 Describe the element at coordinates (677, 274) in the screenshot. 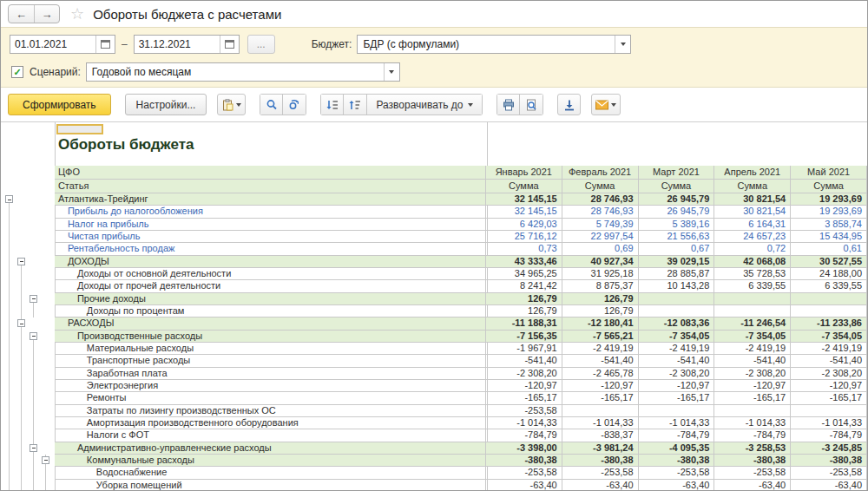

I see `cell-value: 28 885,87` at that location.